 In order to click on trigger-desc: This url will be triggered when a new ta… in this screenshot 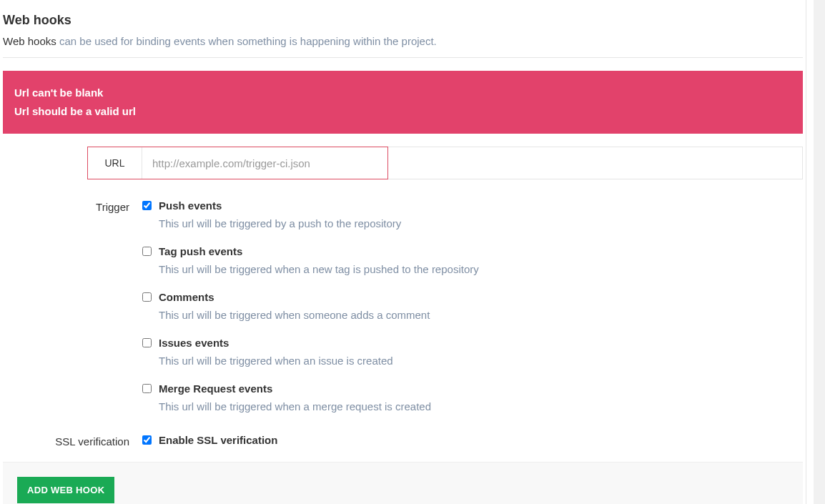, I will do `click(480, 269)`.